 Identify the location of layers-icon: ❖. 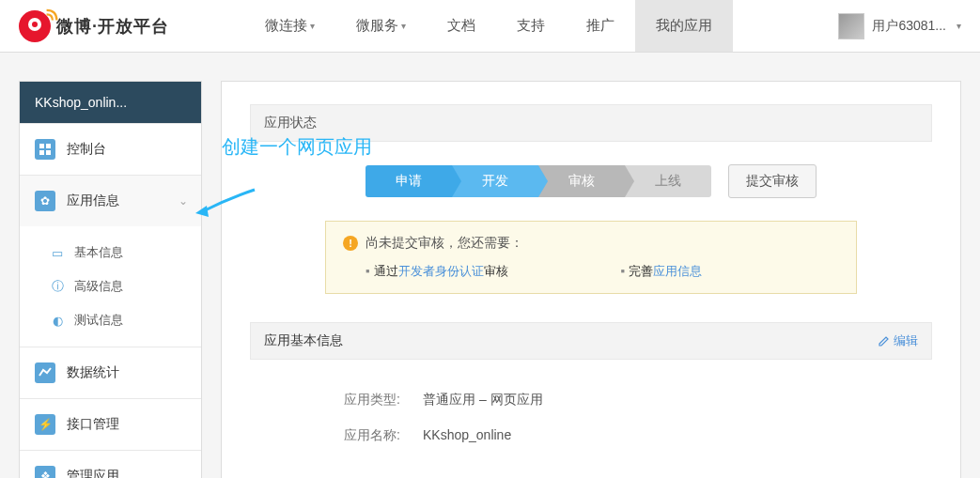
(45, 471).